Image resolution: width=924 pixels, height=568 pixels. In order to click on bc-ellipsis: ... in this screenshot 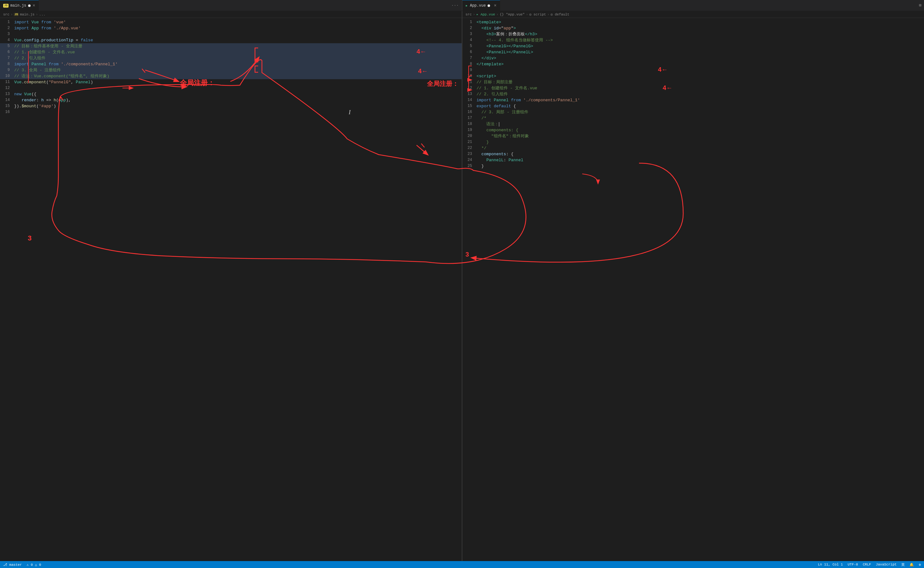, I will do `click(42, 15)`.